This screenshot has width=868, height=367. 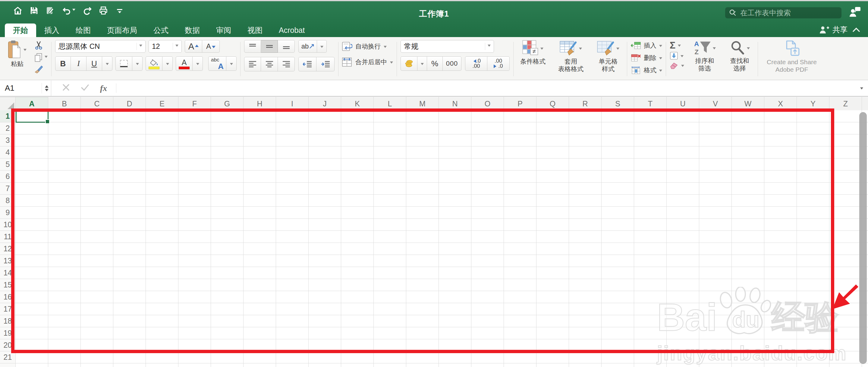 What do you see at coordinates (682, 57) in the screenshot?
I see `fill-down-dropdown-icon` at bounding box center [682, 57].